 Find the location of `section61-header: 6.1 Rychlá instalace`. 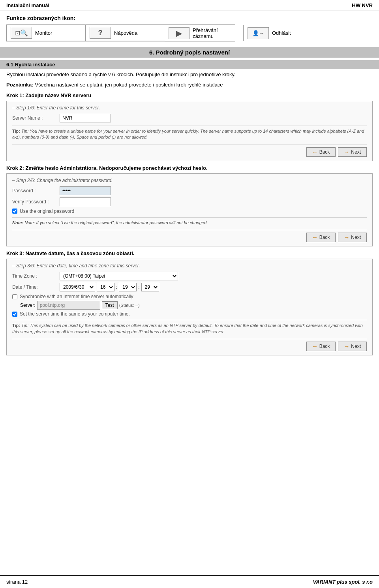

section61-header: 6.1 Rychlá instalace is located at coordinates (190, 65).